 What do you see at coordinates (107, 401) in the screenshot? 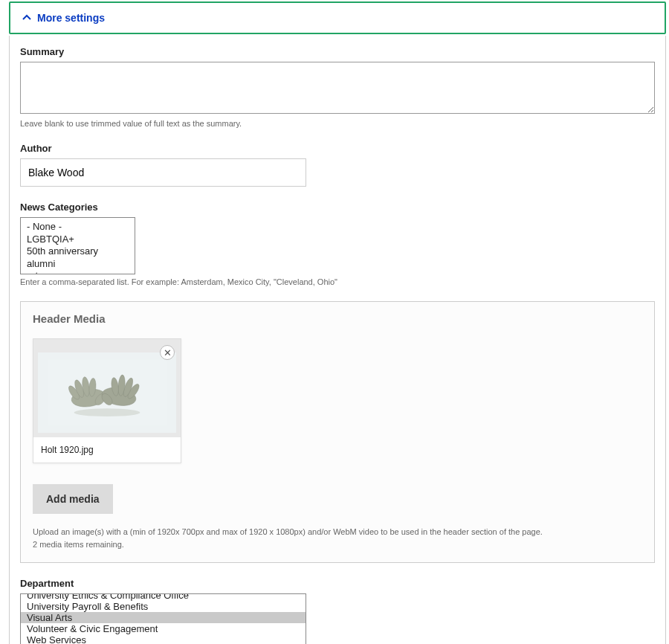
I see `media-card: ✕` at bounding box center [107, 401].